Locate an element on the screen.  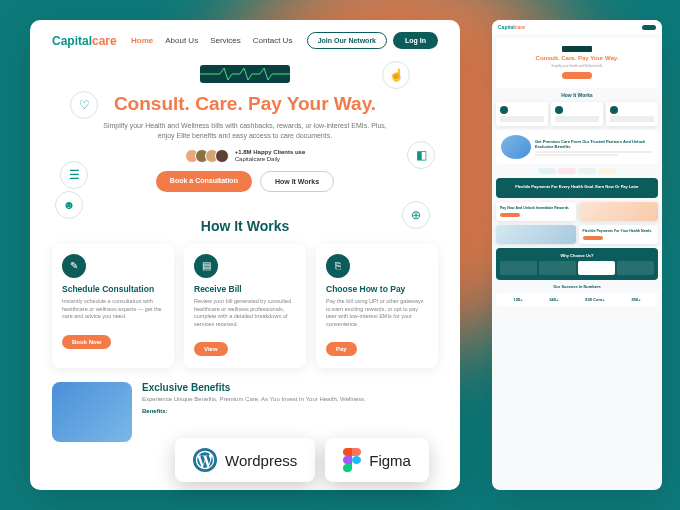
benefits-image is located at coordinates (92, 412).